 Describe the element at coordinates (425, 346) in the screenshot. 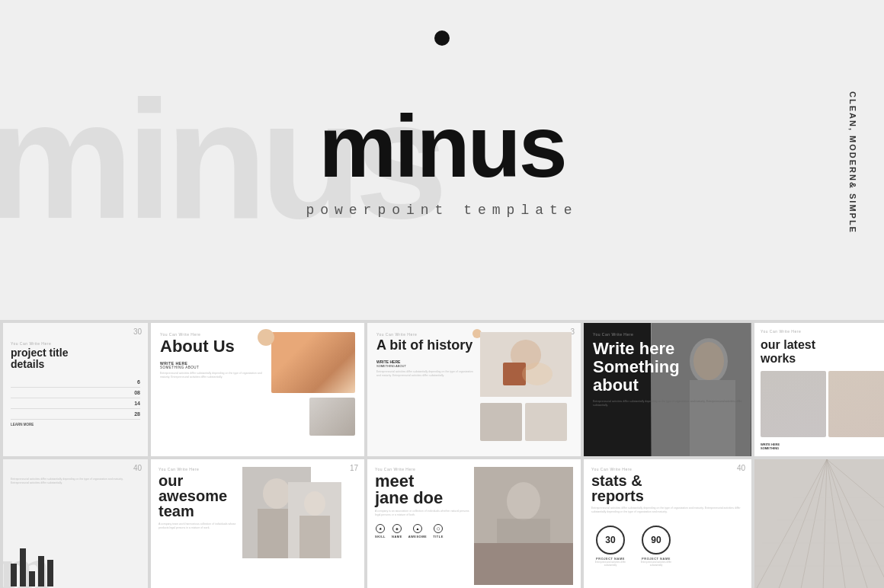

I see `slide3-title: A bit of history` at that location.